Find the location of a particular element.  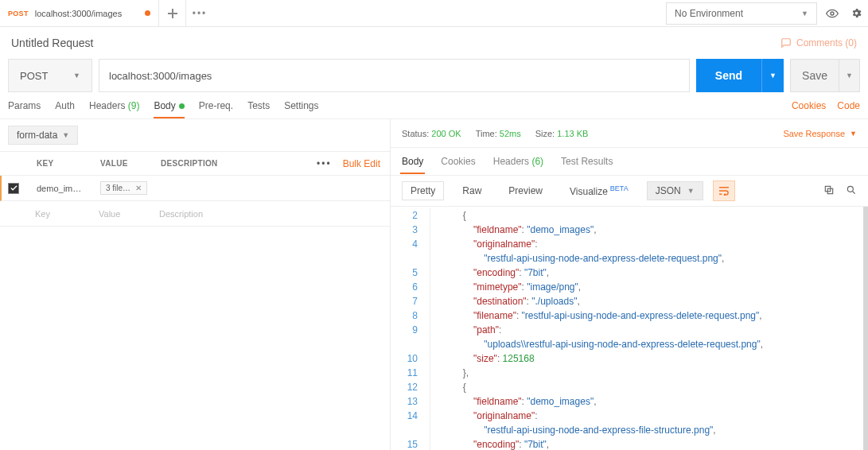

gear-icon is located at coordinates (856, 13).